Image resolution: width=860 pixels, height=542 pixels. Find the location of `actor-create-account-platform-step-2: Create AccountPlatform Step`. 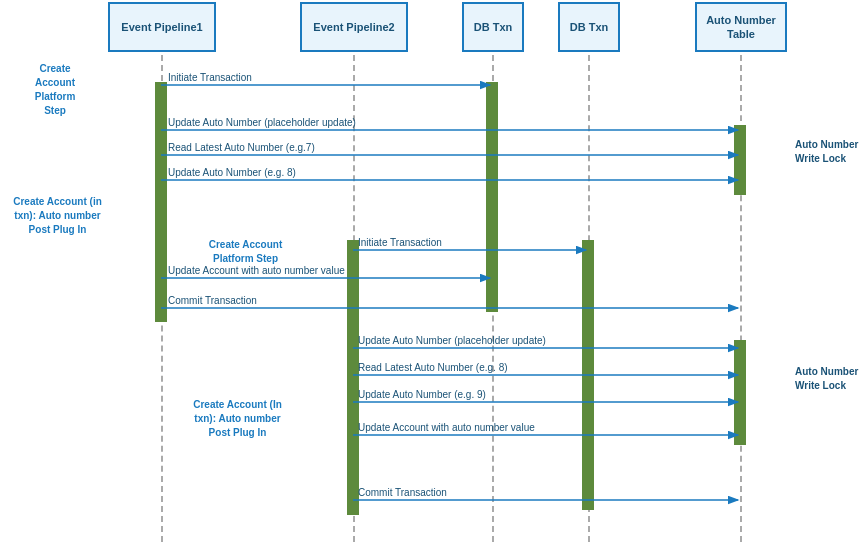

actor-create-account-platform-step-2: Create AccountPlatform Step is located at coordinates (246, 252).